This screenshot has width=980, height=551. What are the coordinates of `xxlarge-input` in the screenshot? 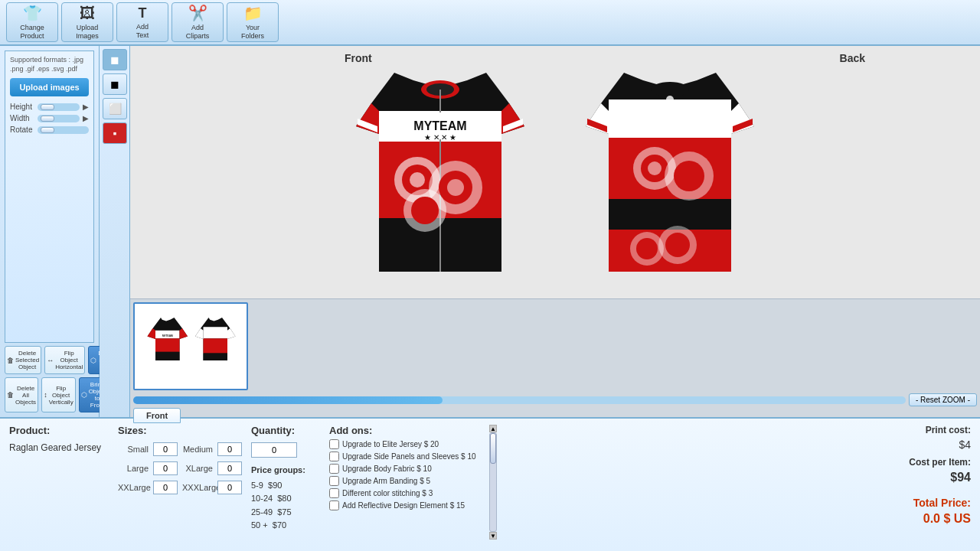 It's located at (165, 487).